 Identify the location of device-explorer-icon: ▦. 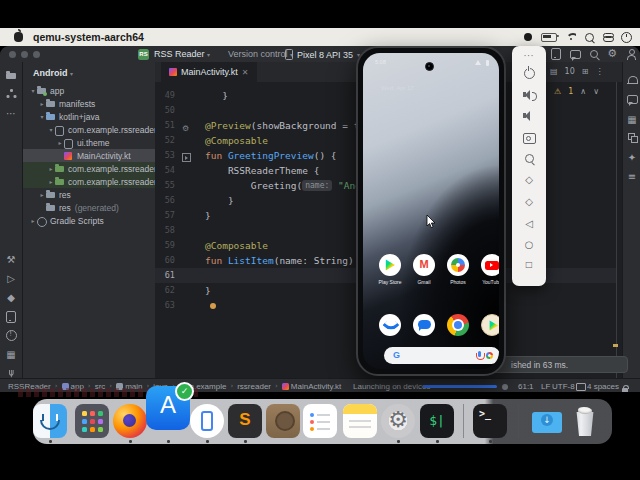
(632, 120).